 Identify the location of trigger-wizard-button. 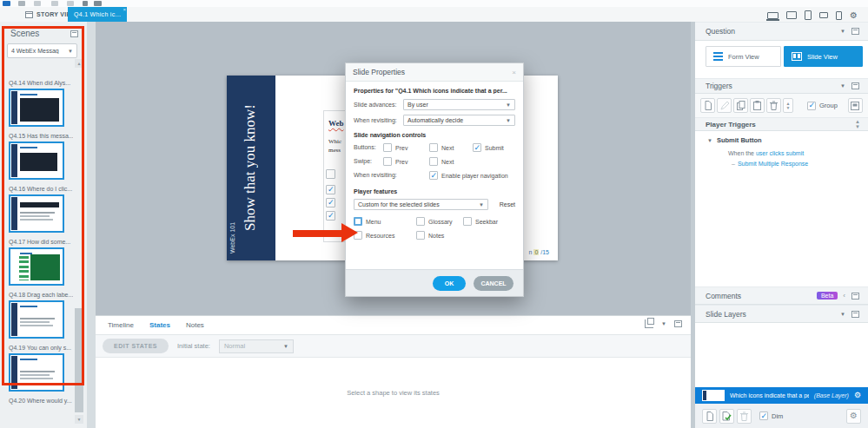
(855, 106).